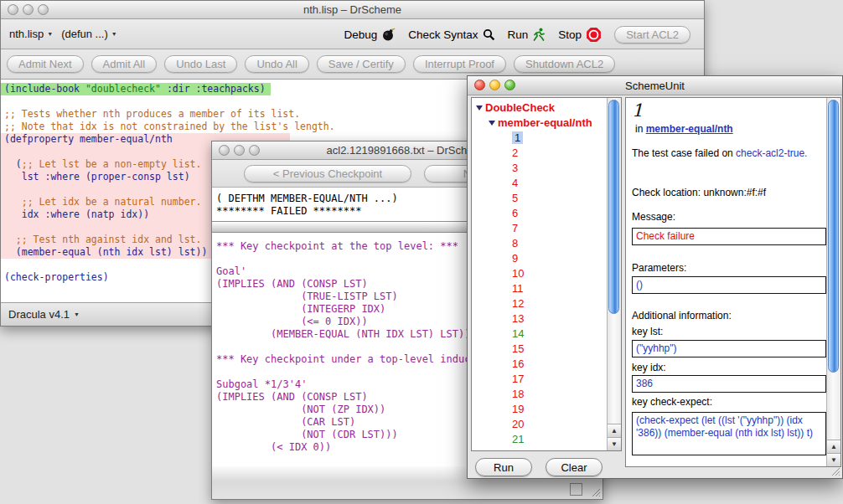 Image resolution: width=843 pixels, height=504 pixels. Describe the element at coordinates (539, 34) in the screenshot. I see `runner-icon` at that location.